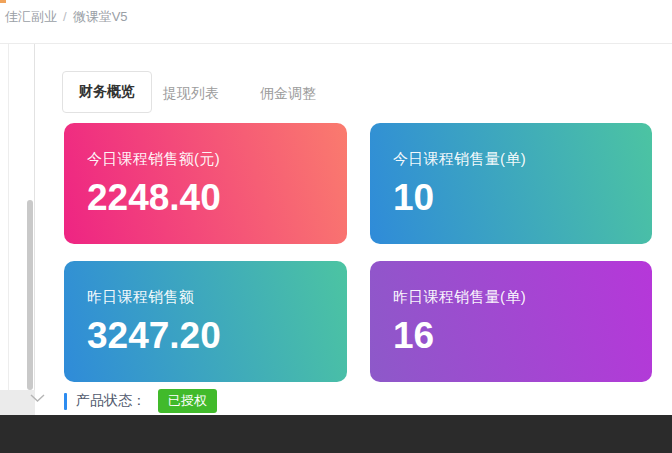  What do you see at coordinates (66, 17) in the screenshot?
I see `breadcrumb: 佳汇副业/微课堂V5` at bounding box center [66, 17].